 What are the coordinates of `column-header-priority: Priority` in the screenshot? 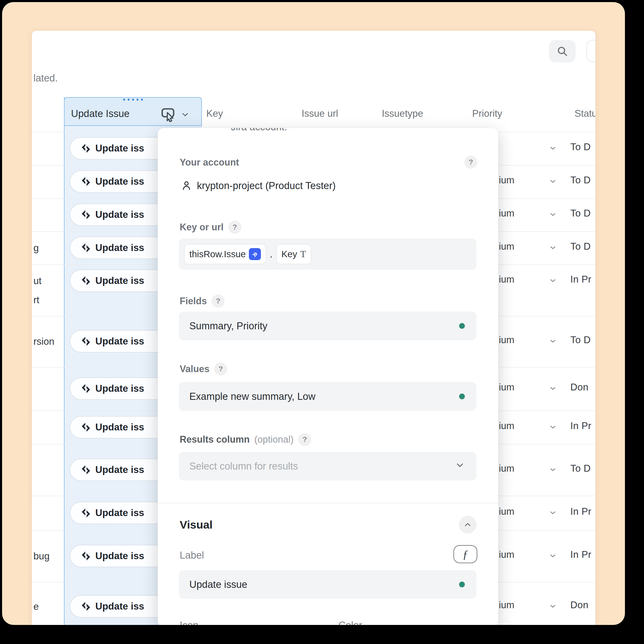 It's located at (487, 113).